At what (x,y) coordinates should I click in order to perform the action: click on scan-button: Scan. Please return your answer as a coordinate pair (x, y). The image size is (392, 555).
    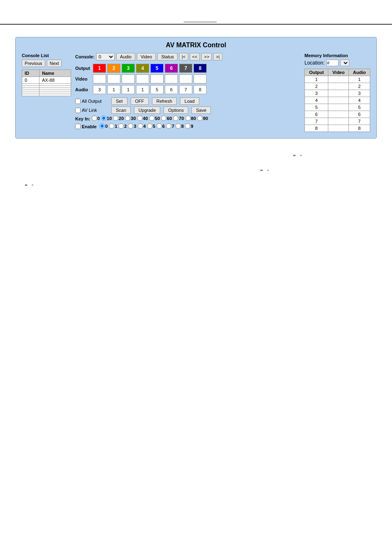
    Looking at the image, I should click on (121, 110).